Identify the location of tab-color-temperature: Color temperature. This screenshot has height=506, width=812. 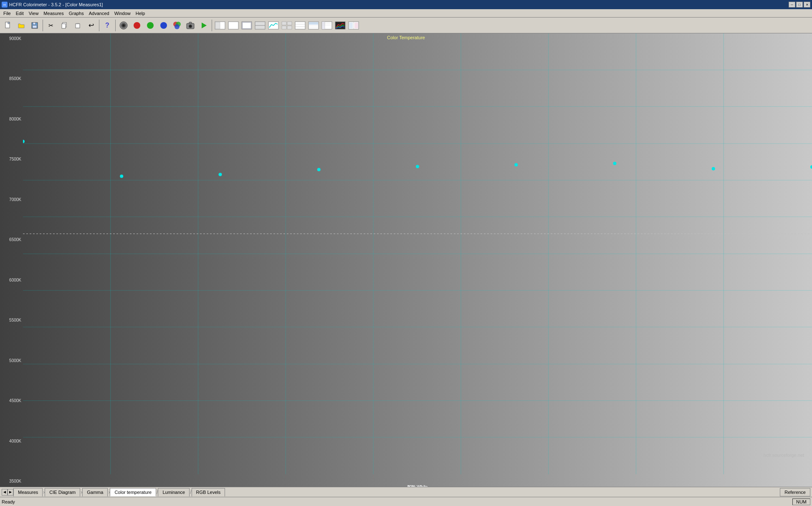
(133, 492).